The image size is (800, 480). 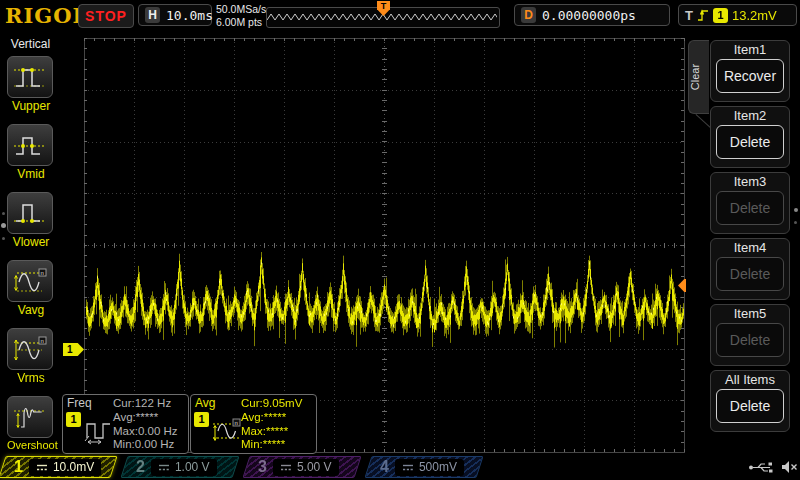 What do you see at coordinates (30, 244) in the screenshot?
I see `left-measure-menu: Vertical Vupper Vmid` at bounding box center [30, 244].